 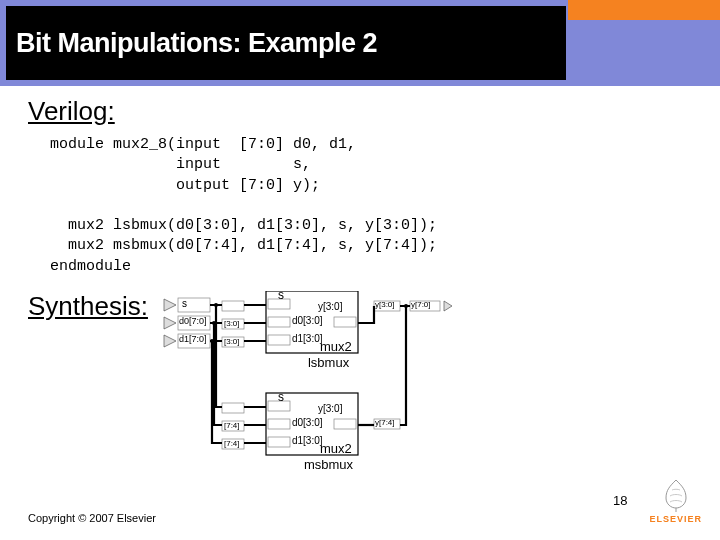 I want to click on header-orange-accent, so click(x=644, y=10).